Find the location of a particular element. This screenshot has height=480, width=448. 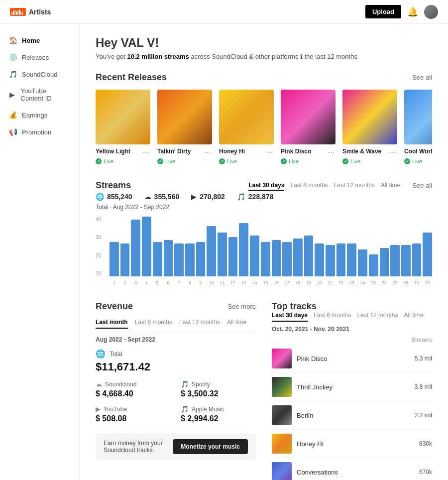

sidebar-item-promotion: 📢Promotion is located at coordinates (40, 132).